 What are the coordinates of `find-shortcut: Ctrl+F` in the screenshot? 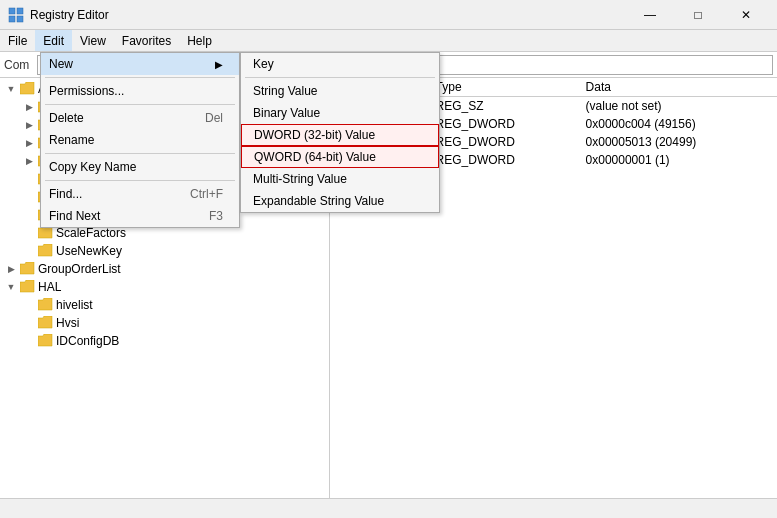 It's located at (206, 194).